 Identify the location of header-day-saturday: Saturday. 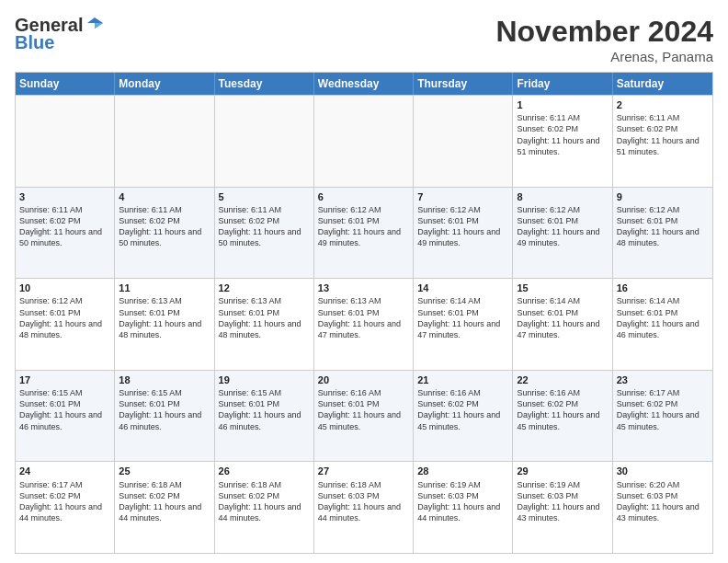
(663, 84).